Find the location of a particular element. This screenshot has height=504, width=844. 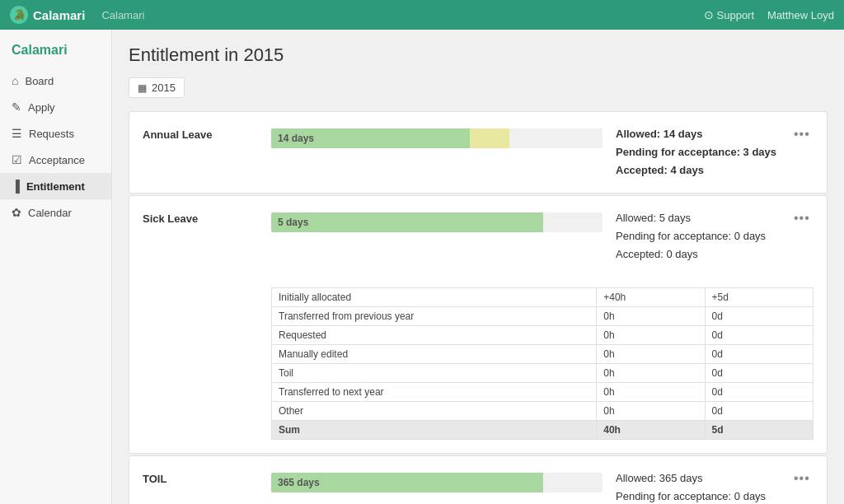

year-value: 2015 is located at coordinates (163, 87).